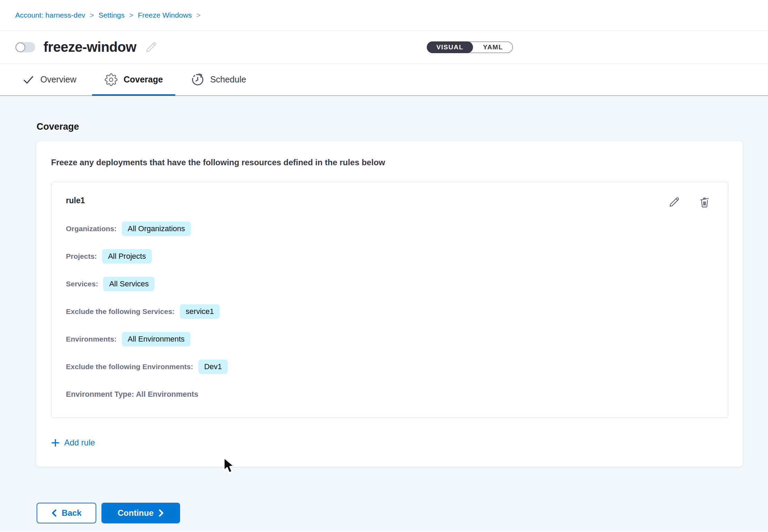 The width and height of the screenshot is (768, 532). What do you see at coordinates (689, 202) in the screenshot?
I see `rule-actions` at bounding box center [689, 202].